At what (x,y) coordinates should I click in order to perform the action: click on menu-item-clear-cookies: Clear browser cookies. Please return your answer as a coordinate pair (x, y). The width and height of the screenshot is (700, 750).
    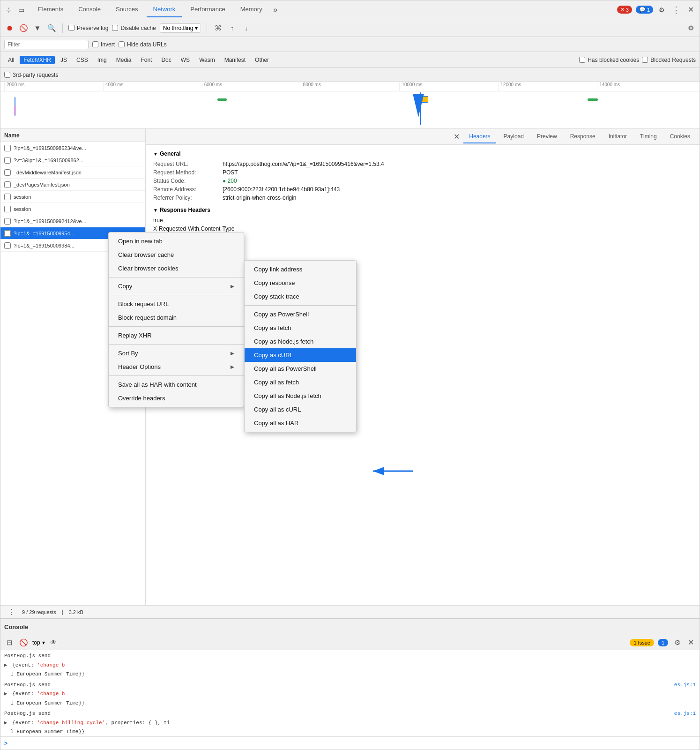
    Looking at the image, I should click on (176, 268).